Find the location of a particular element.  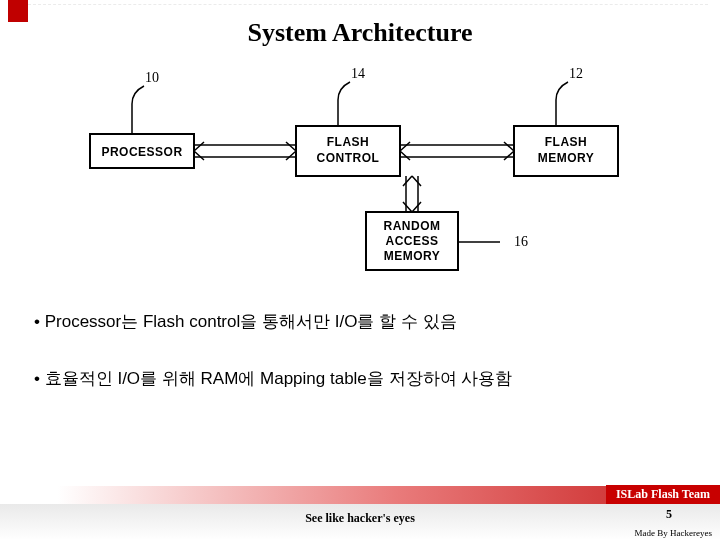

ram-label-2: ACCESS is located at coordinates (412, 241).